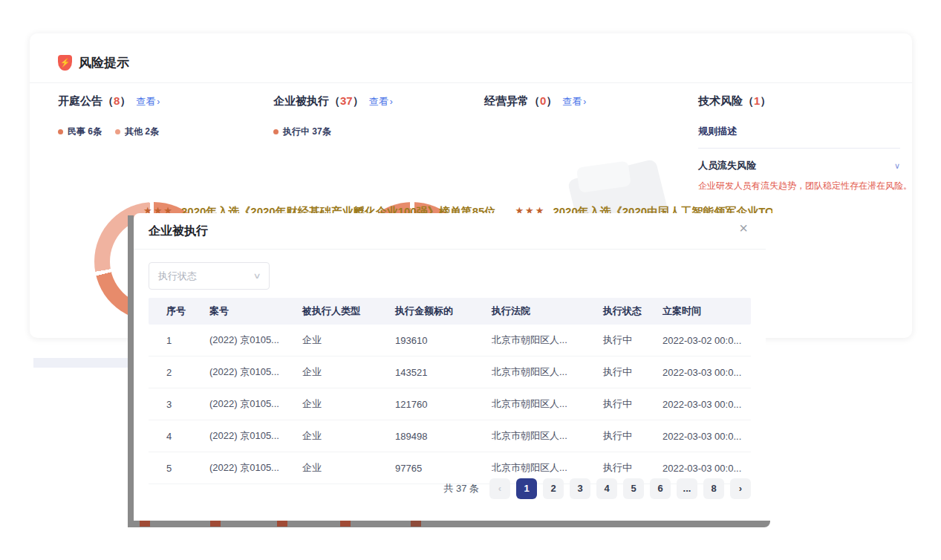 The height and width of the screenshot is (560, 941). What do you see at coordinates (80, 362) in the screenshot?
I see `clipped-section-band` at bounding box center [80, 362].